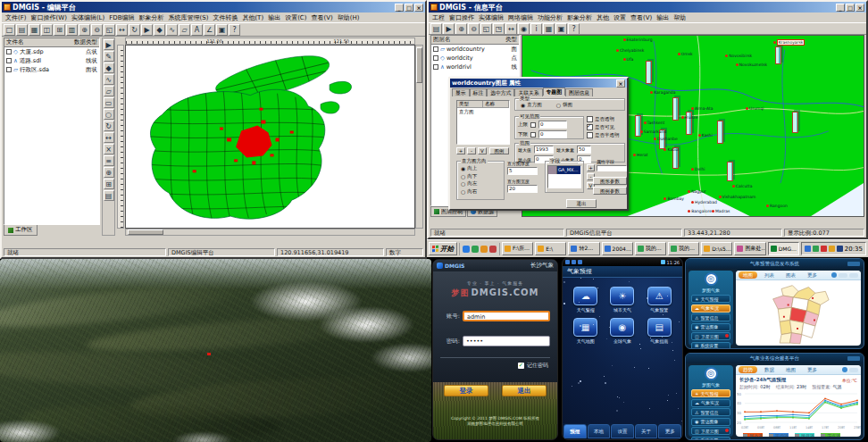  I want to click on zoom-control, so click(843, 275).